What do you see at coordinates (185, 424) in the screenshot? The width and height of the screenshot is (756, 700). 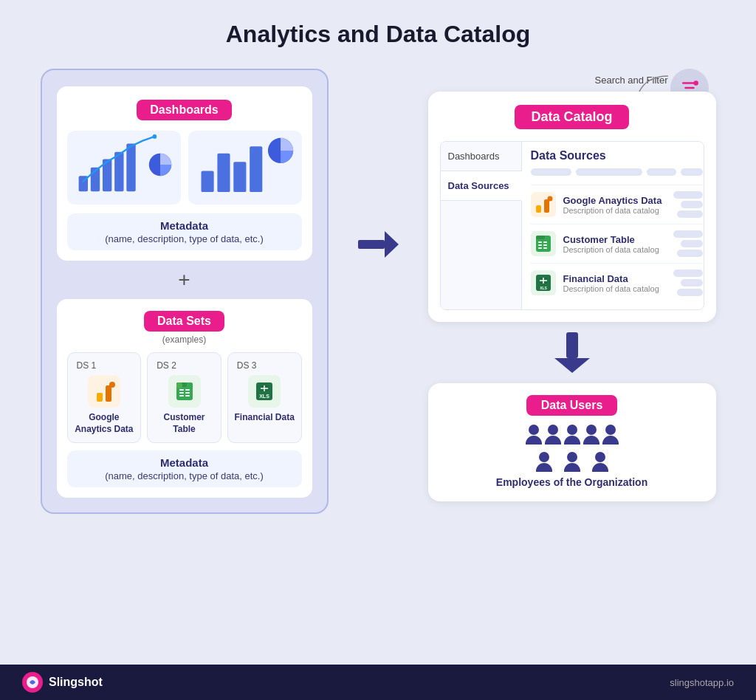 I see `ds-name-2: Customer Table` at bounding box center [185, 424].